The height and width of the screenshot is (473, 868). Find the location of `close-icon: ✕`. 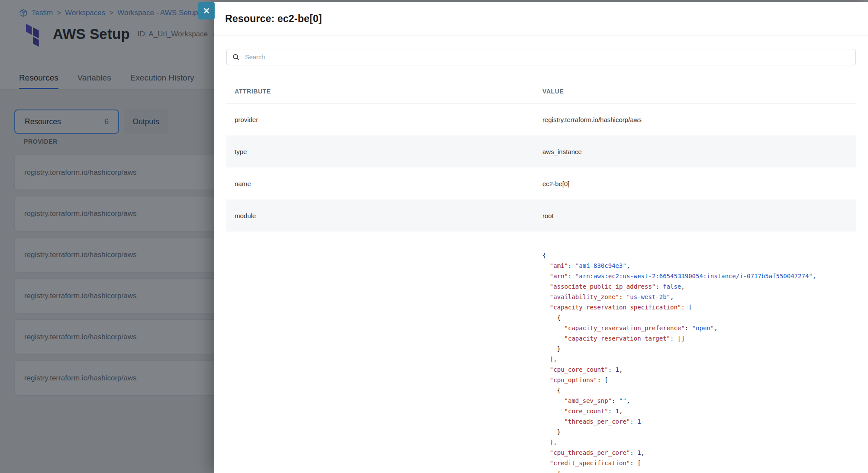

close-icon: ✕ is located at coordinates (207, 11).